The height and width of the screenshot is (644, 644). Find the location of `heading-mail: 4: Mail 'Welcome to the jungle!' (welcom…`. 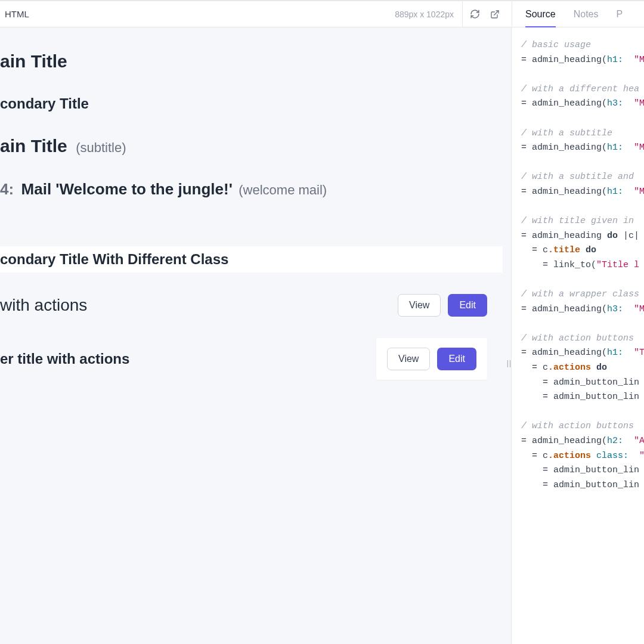

heading-mail: 4: Mail 'Welcome to the jungle!' (welcom… is located at coordinates (252, 190).